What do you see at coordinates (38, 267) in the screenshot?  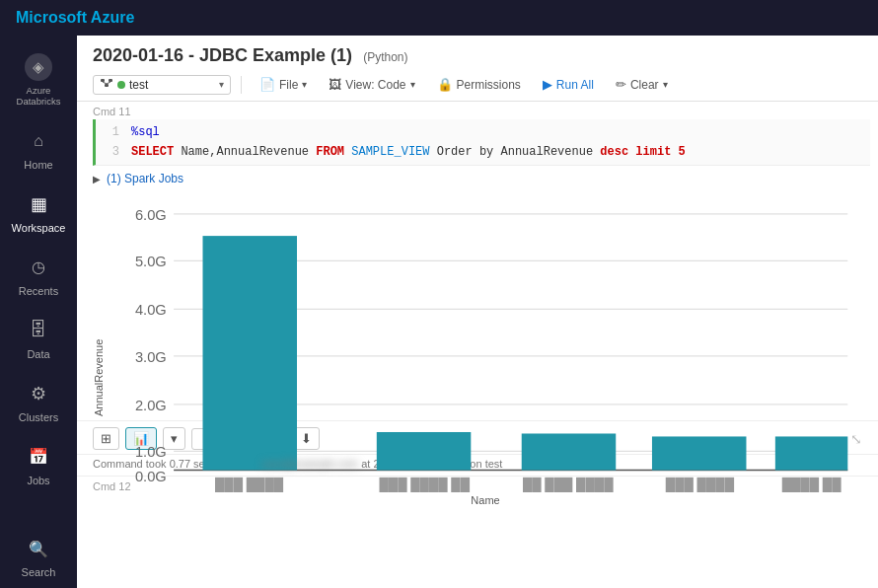 I see `recents-icon: ◷` at bounding box center [38, 267].